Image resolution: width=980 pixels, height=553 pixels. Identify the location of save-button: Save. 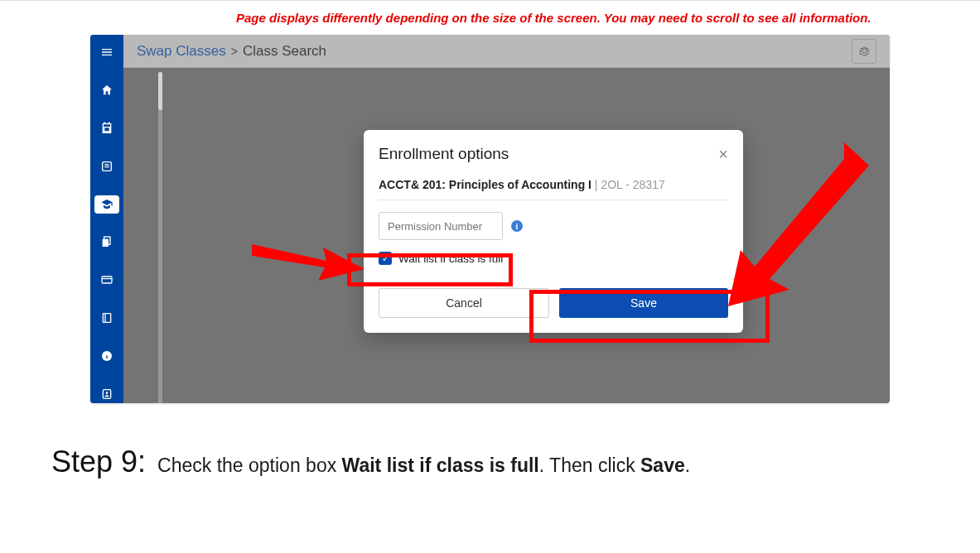
(644, 303).